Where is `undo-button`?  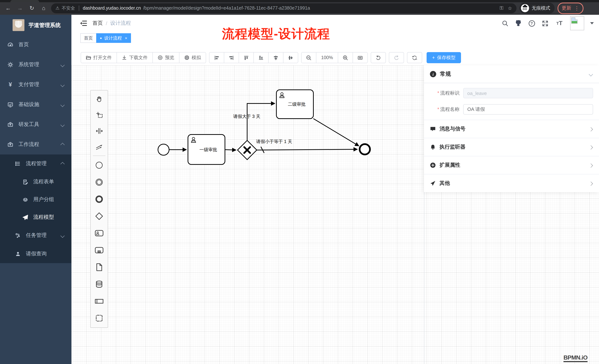 undo-button is located at coordinates (378, 58).